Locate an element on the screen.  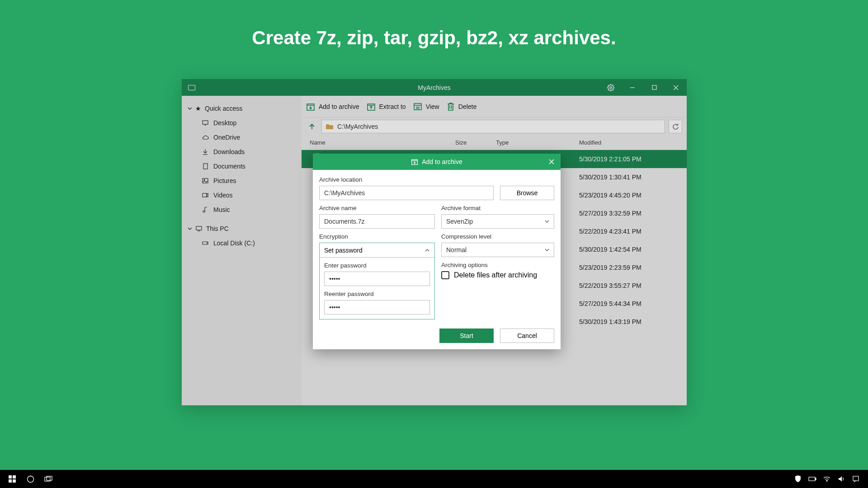
cancel-button: Cancel is located at coordinates (527, 336).